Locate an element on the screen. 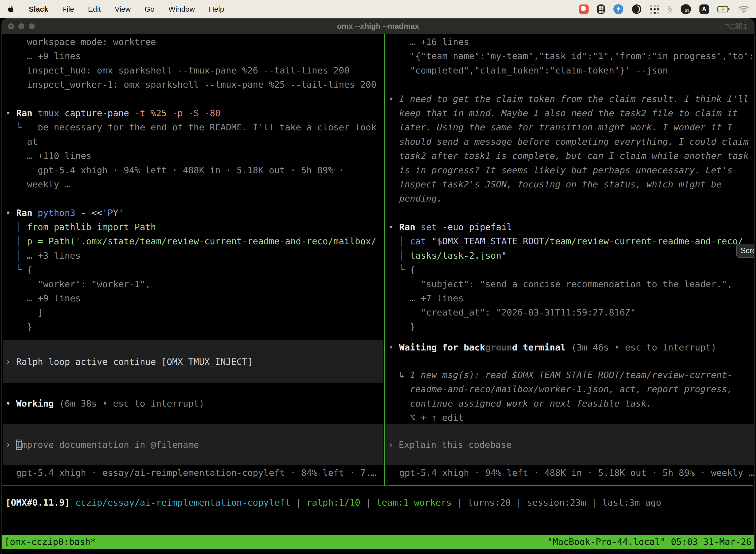 The width and height of the screenshot is (756, 554). tmux-session-label: [omx-cczip0:bash* is located at coordinates (50, 542).